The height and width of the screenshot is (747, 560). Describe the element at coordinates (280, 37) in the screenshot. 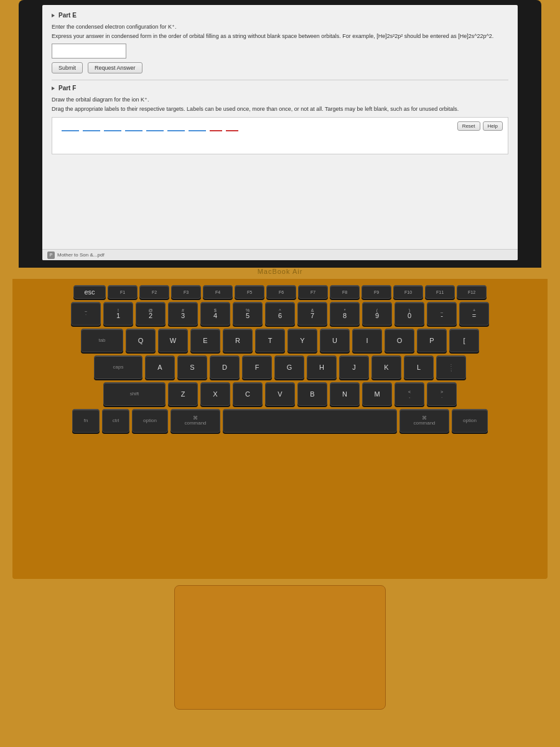

I see `part-e-instruction2: Express your answer in condensed form in…` at that location.